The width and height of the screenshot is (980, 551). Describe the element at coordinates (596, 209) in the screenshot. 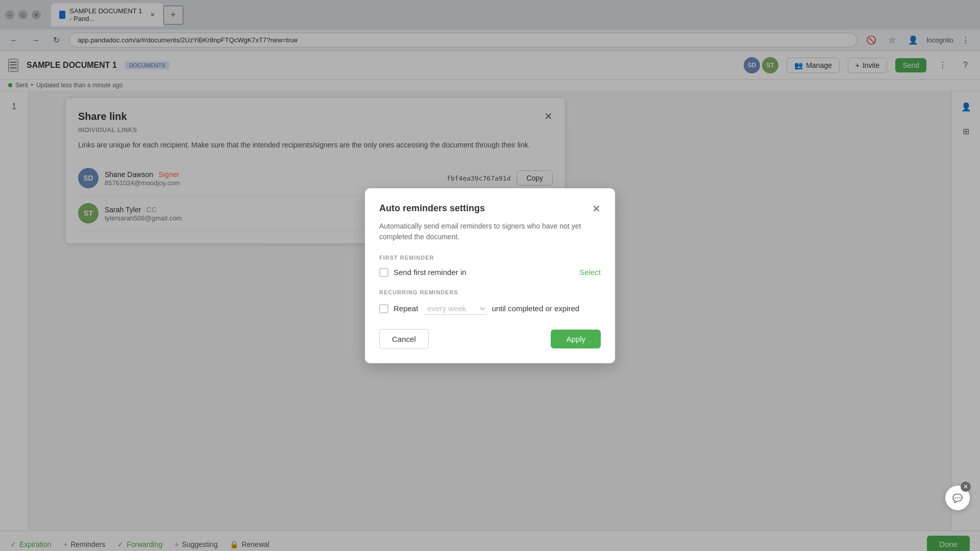

I see `modal-close-button: ✕` at that location.